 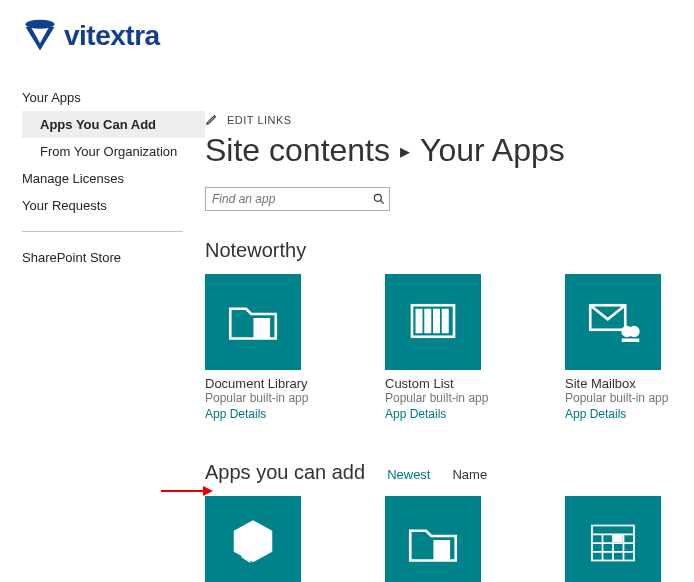 I want to click on brand-name: vitextra, so click(x=112, y=36).